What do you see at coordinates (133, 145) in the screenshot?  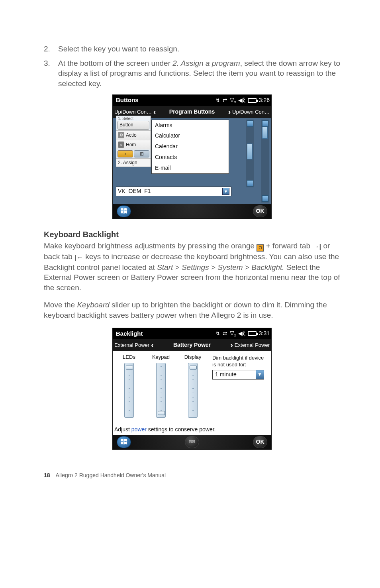 I see `home-row: ⌂Hom` at bounding box center [133, 145].